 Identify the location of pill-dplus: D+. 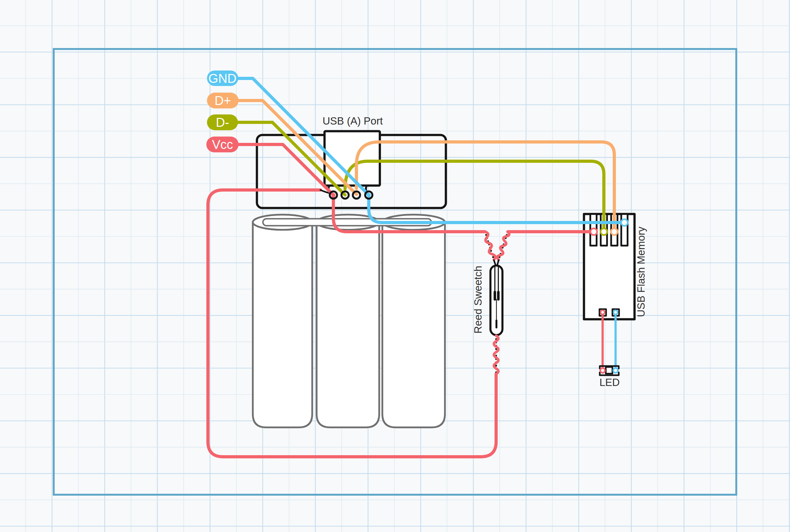
(223, 100).